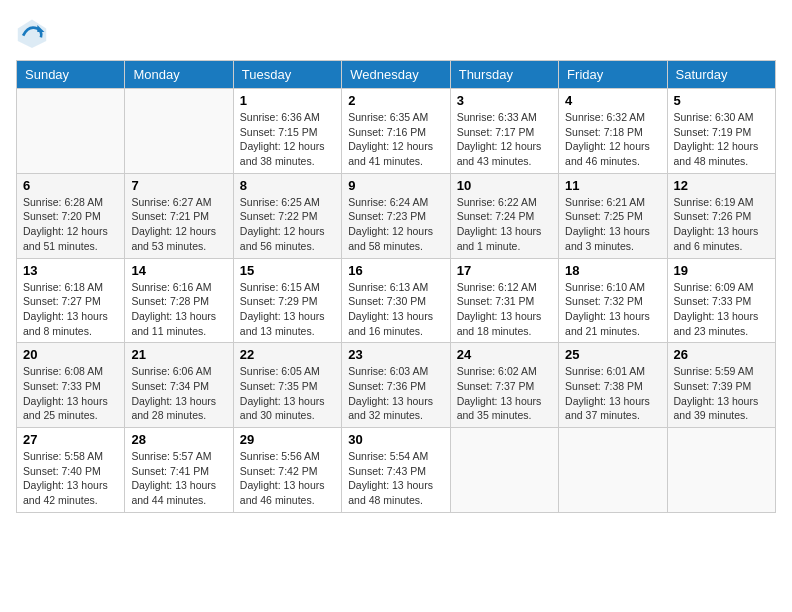 Image resolution: width=792 pixels, height=612 pixels. Describe the element at coordinates (178, 354) in the screenshot. I see `day-number: 21` at that location.